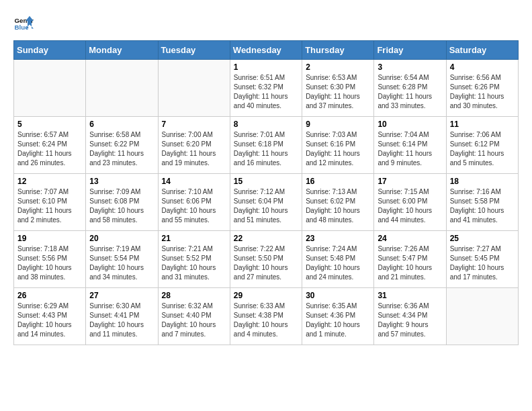 The height and width of the screenshot is (411, 532). Describe the element at coordinates (122, 206) in the screenshot. I see `day-info: Sunrise: 7:09 AM Sunset: 6:08 PM Dayligh…` at that location.